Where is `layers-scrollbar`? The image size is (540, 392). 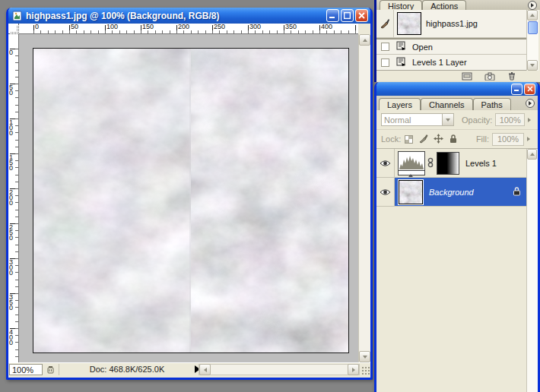 layers-scrollbar is located at coordinates (532, 270).